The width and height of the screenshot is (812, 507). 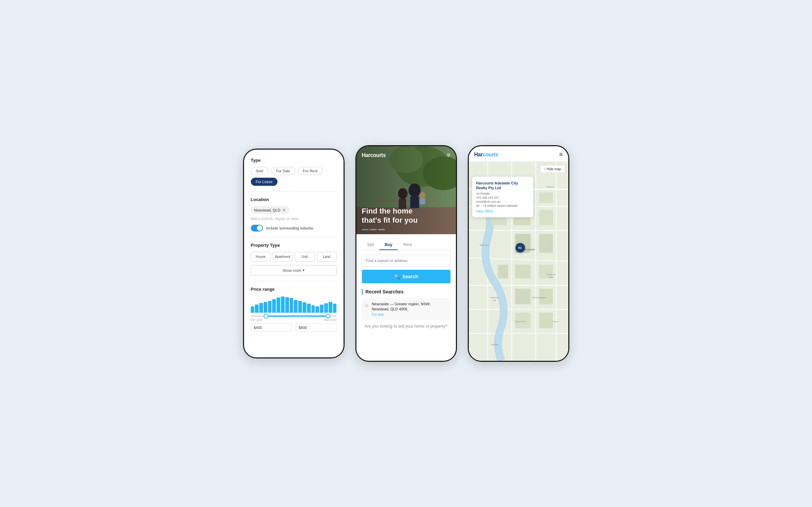 What do you see at coordinates (374, 155) in the screenshot?
I see `p2-logo: Harcourts` at bounding box center [374, 155].